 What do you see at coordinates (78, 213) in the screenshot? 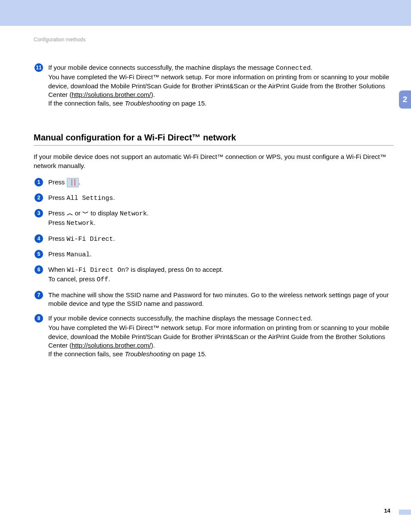
I see `text: or` at bounding box center [78, 213].